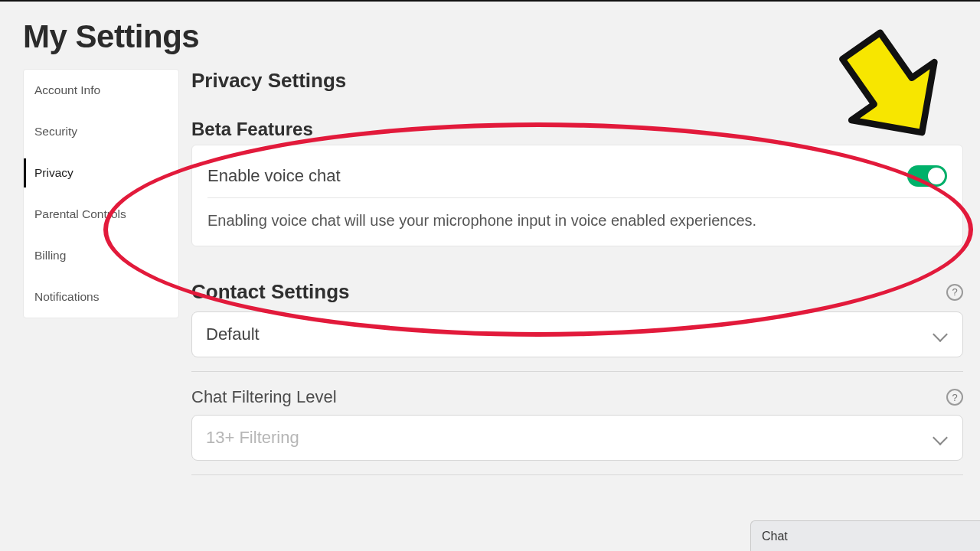 The image size is (980, 551). Describe the element at coordinates (264, 397) in the screenshot. I see `chat-filtering-label: Chat Filtering Level` at that location.